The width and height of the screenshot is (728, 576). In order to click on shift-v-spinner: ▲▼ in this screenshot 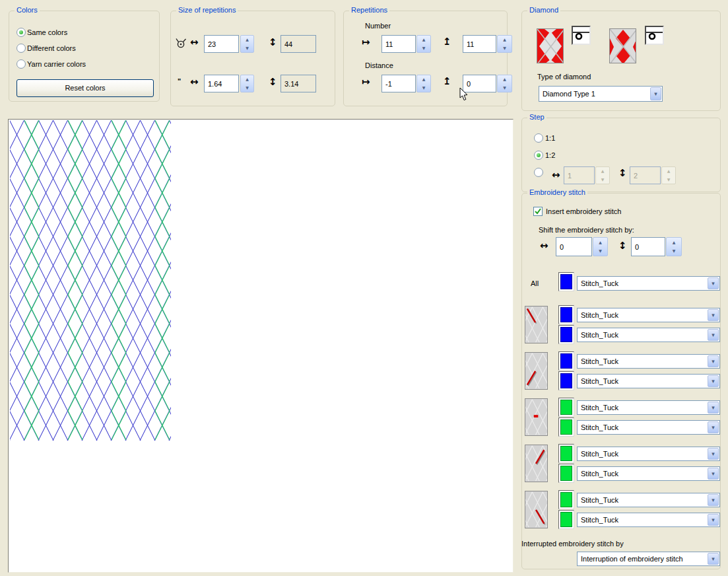, I will do `click(674, 247)`.